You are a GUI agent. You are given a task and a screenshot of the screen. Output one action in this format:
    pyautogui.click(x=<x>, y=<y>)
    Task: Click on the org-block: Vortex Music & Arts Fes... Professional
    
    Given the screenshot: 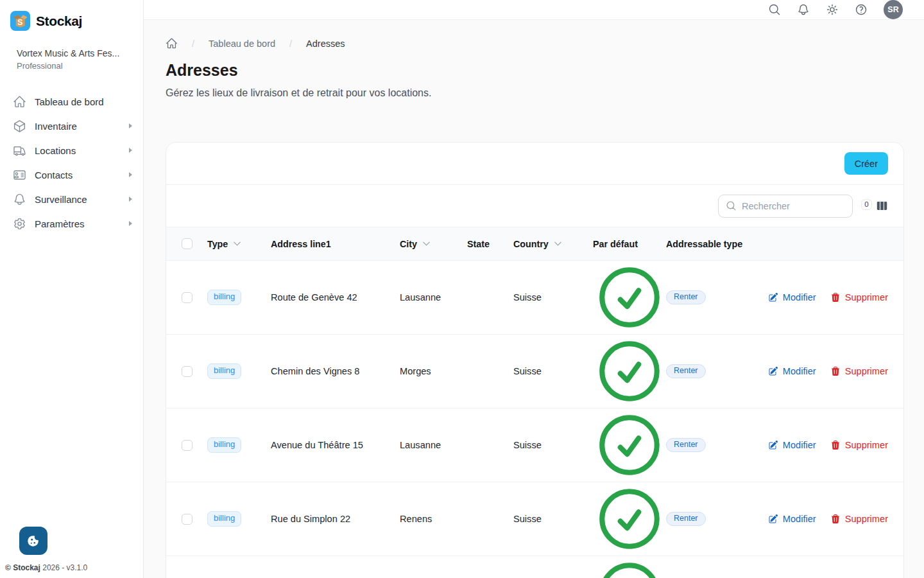 What is the action you would take?
    pyautogui.click(x=72, y=51)
    